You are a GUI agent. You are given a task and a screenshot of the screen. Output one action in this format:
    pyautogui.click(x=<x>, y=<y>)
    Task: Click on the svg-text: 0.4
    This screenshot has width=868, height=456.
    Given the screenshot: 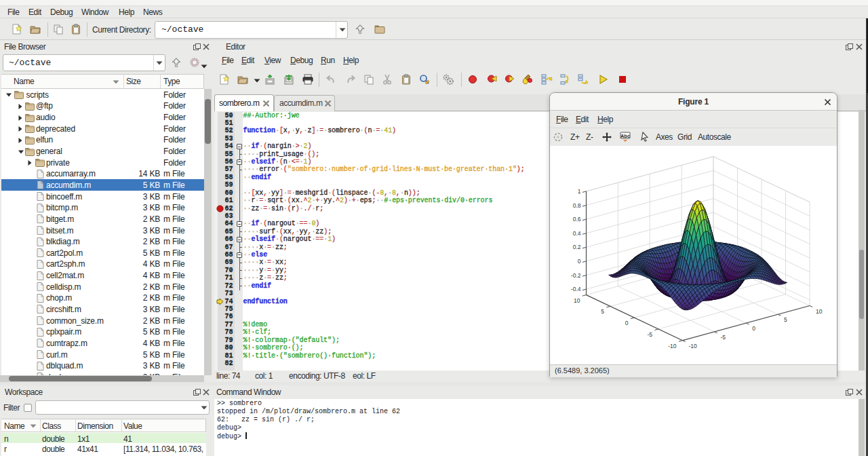 What is the action you would take?
    pyautogui.click(x=577, y=233)
    